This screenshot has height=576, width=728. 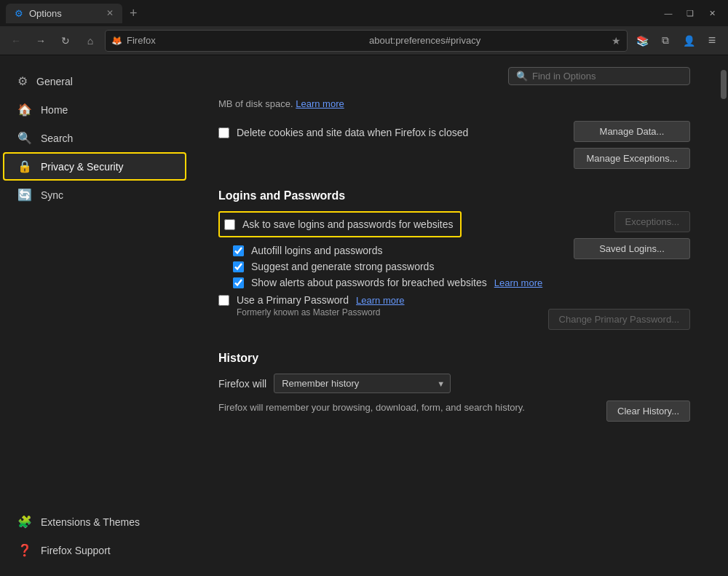 I want to click on primary-password-label: Use a Primary Password, so click(x=293, y=300).